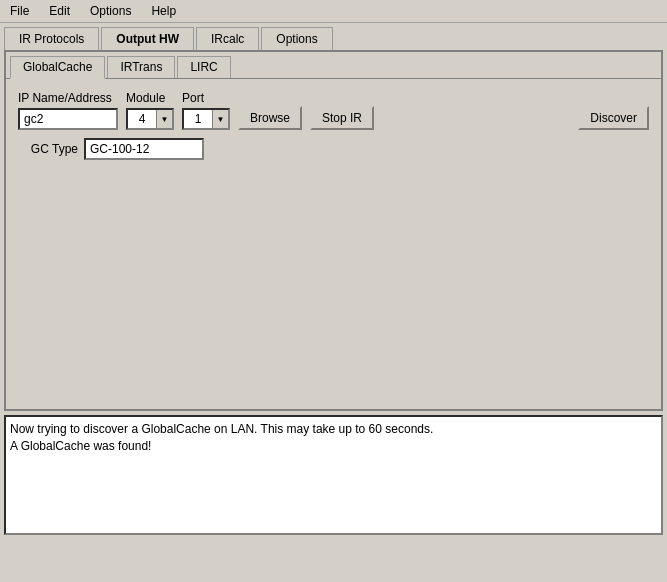  Describe the element at coordinates (68, 119) in the screenshot. I see `ip-input` at that location.